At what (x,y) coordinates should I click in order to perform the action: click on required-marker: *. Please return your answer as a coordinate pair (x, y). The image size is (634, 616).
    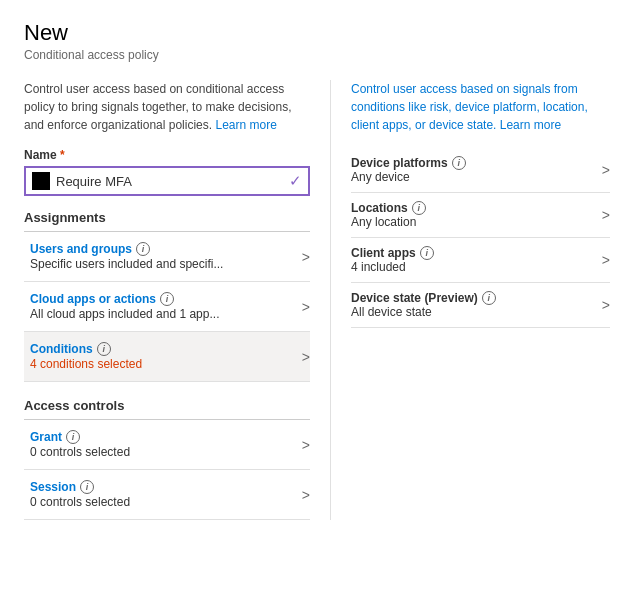
    Looking at the image, I should click on (62, 155).